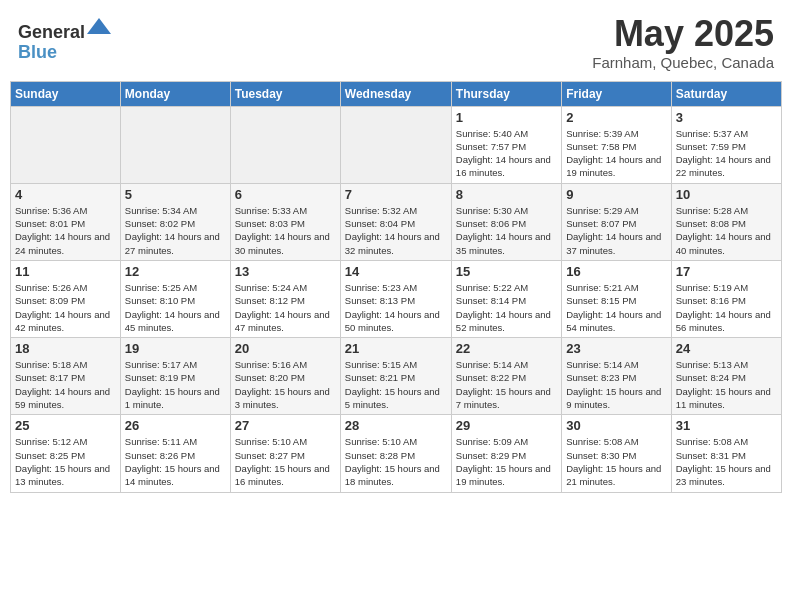 The image size is (792, 612). Describe the element at coordinates (683, 34) in the screenshot. I see `month-title: May 2025` at that location.